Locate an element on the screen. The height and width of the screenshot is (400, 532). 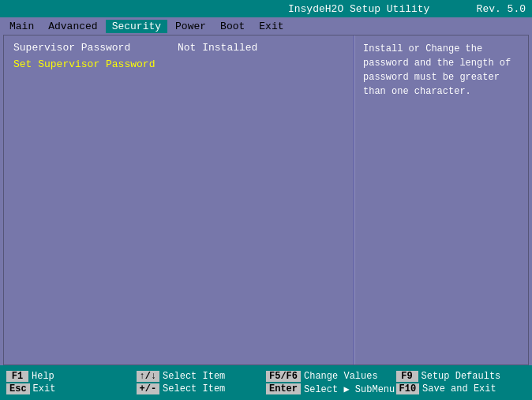
bottom-row-esc: Esc Exit is located at coordinates (71, 389).